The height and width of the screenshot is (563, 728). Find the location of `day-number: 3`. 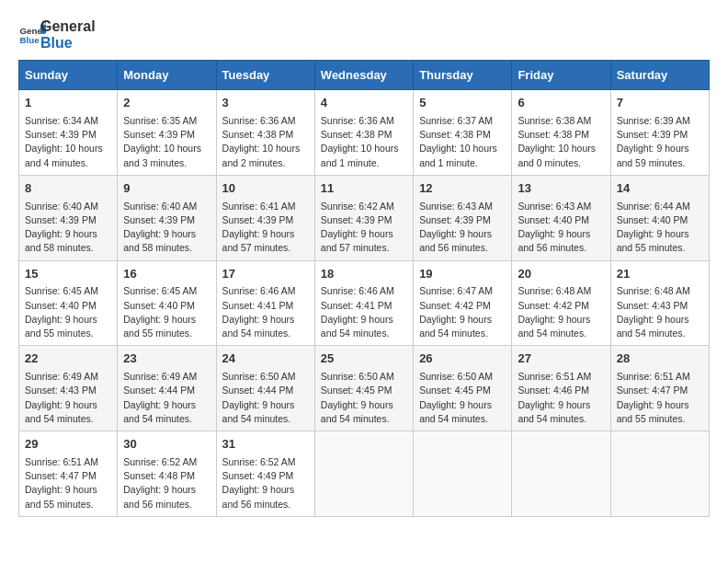

day-number: 3 is located at coordinates (266, 103).